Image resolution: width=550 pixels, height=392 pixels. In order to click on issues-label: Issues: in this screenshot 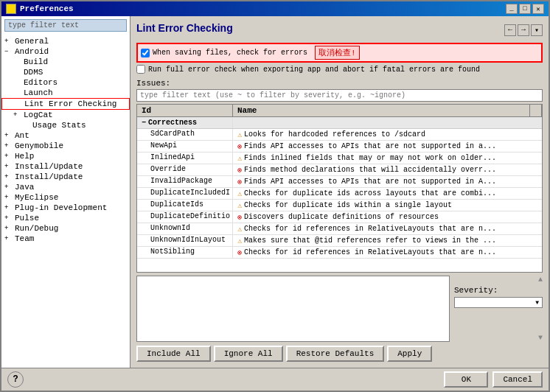, I will do `click(339, 83)`.